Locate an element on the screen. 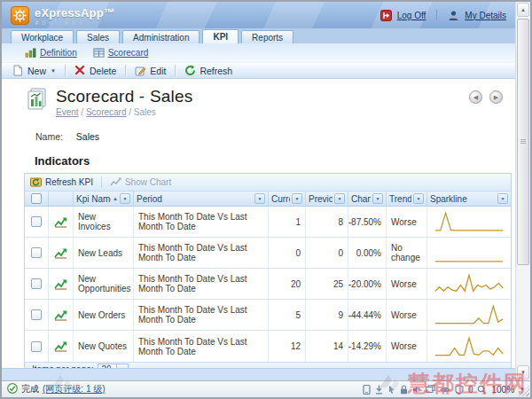 This screenshot has width=532, height=399. select-all-checkbox is located at coordinates (36, 199).